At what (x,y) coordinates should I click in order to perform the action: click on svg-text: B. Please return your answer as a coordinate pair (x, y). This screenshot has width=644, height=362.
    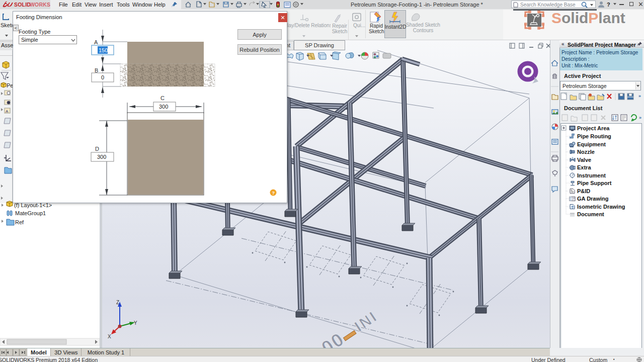
    Looking at the image, I should click on (97, 70).